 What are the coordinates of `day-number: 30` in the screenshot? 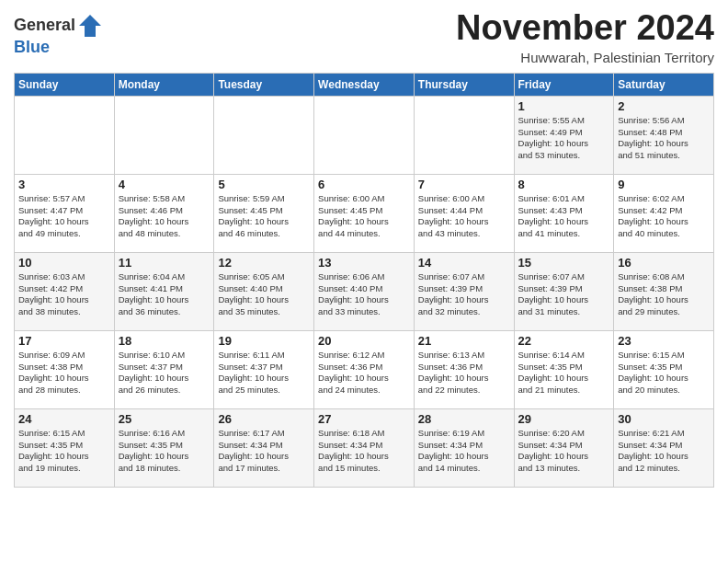 It's located at (664, 419).